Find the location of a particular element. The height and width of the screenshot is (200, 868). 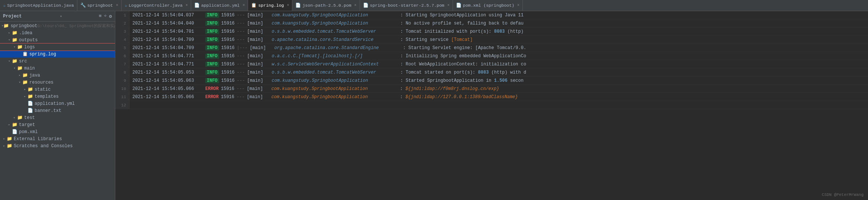

settings-icon: ⚙ is located at coordinates (110, 16).